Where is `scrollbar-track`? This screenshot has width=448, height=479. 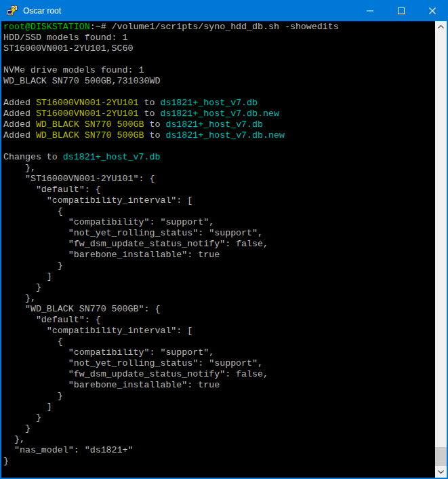 scrollbar-track is located at coordinates (441, 250).